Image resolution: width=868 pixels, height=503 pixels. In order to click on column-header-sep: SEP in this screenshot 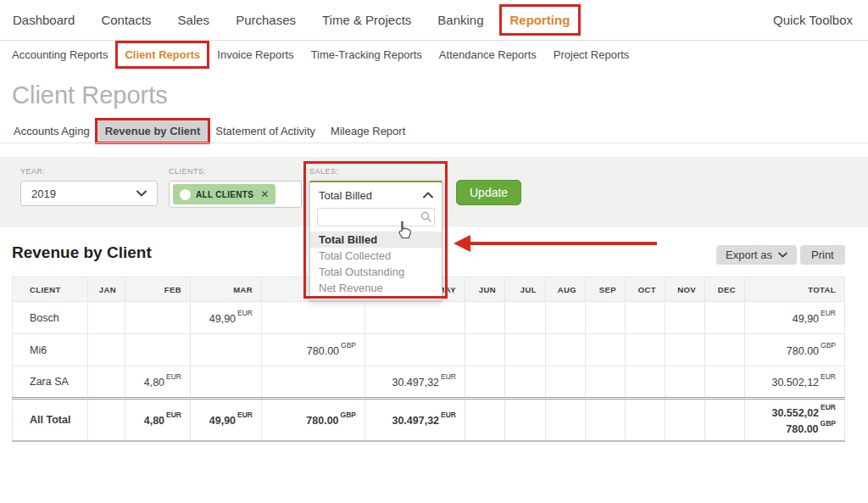, I will do `click(605, 290)`.